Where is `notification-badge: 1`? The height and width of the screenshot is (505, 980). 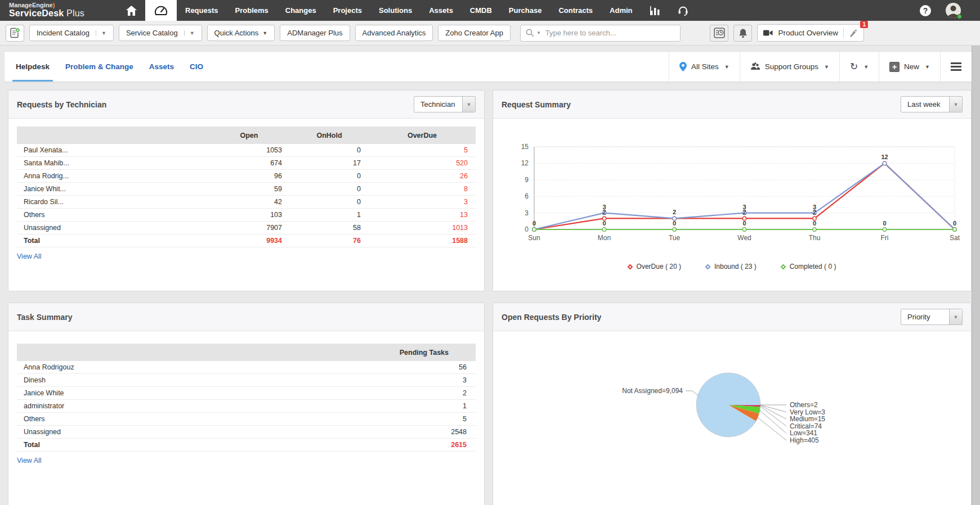
notification-badge: 1 is located at coordinates (864, 25).